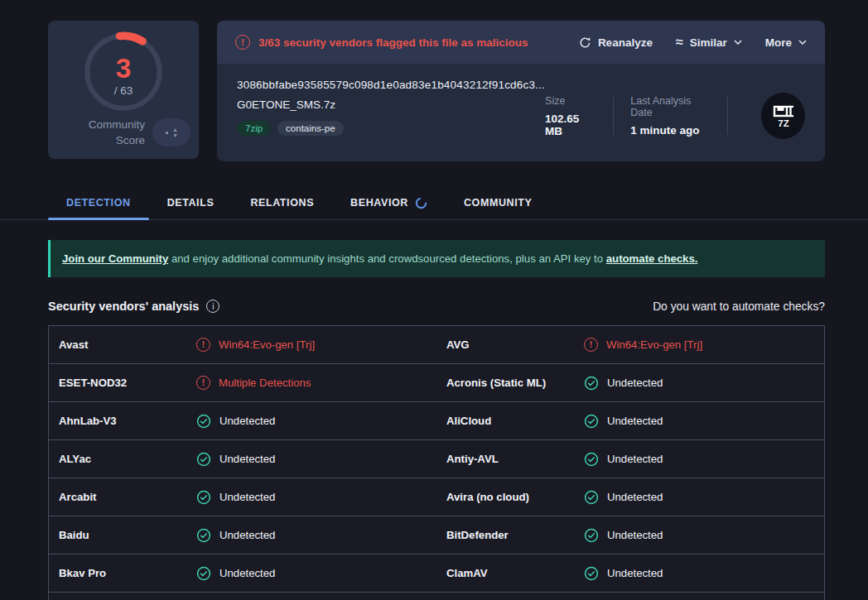  Describe the element at coordinates (786, 43) in the screenshot. I see `more-button: More` at that location.